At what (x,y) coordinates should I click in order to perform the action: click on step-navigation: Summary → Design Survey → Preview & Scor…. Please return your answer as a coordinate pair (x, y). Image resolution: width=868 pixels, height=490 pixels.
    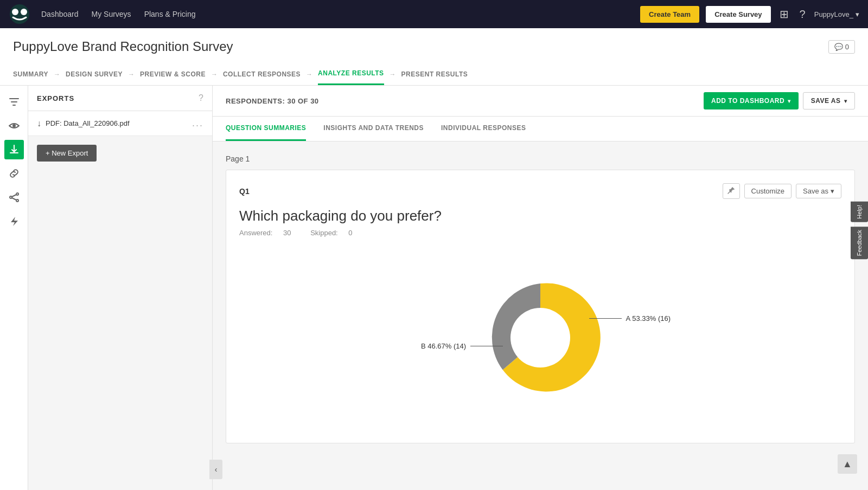
    Looking at the image, I should click on (434, 74).